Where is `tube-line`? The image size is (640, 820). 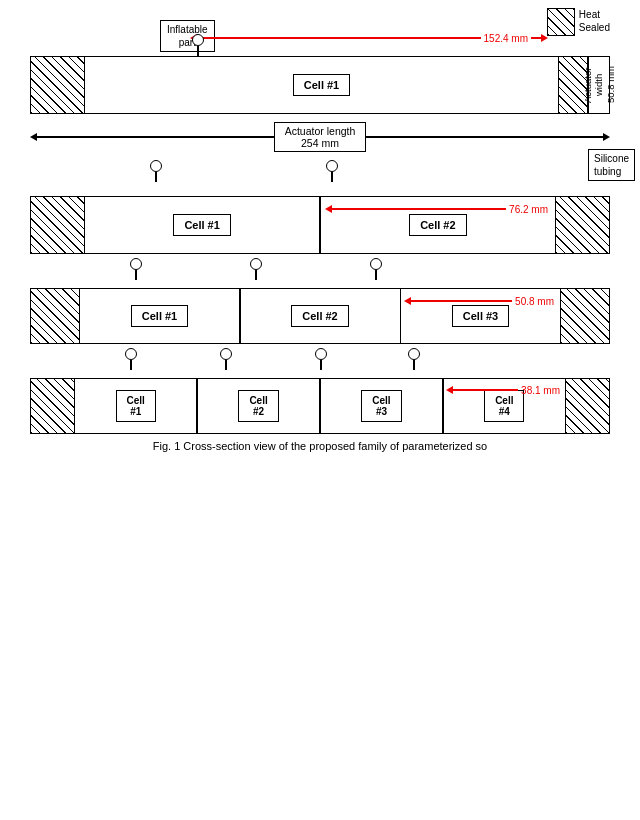 tube-line is located at coordinates (198, 51).